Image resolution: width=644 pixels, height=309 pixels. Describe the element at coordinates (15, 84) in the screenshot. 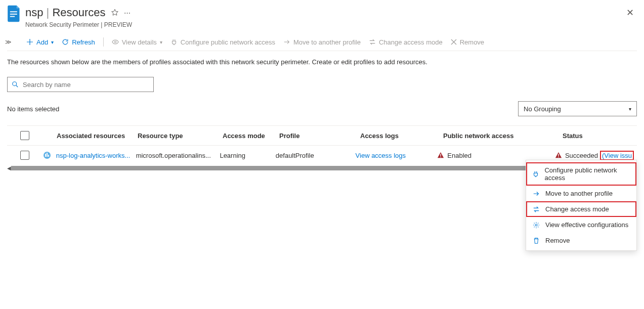

I see `search-icon` at that location.